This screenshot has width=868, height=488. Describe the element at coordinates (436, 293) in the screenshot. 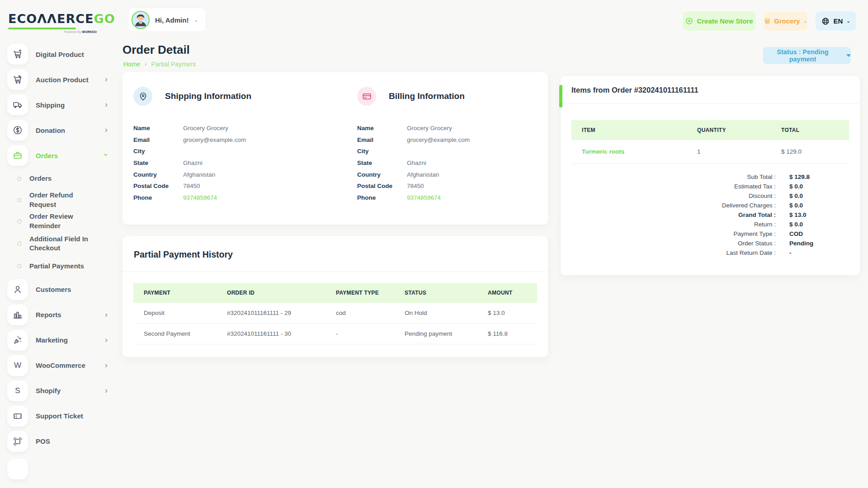

I see `column-header-status: STATUS` at that location.